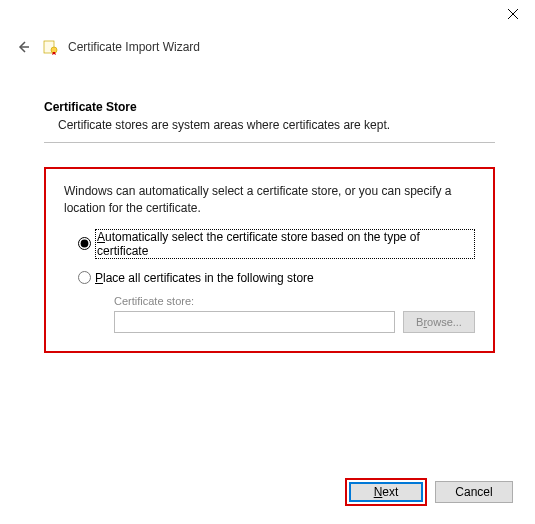 Image resolution: width=535 pixels, height=524 pixels. What do you see at coordinates (50, 47) in the screenshot?
I see `certificate-icon` at bounding box center [50, 47].